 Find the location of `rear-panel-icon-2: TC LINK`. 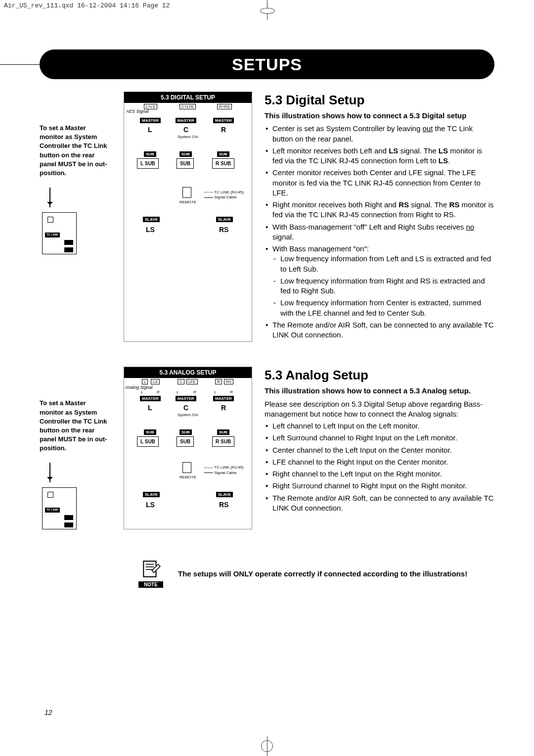

rear-panel-icon-2: TC LINK is located at coordinates (59, 509).